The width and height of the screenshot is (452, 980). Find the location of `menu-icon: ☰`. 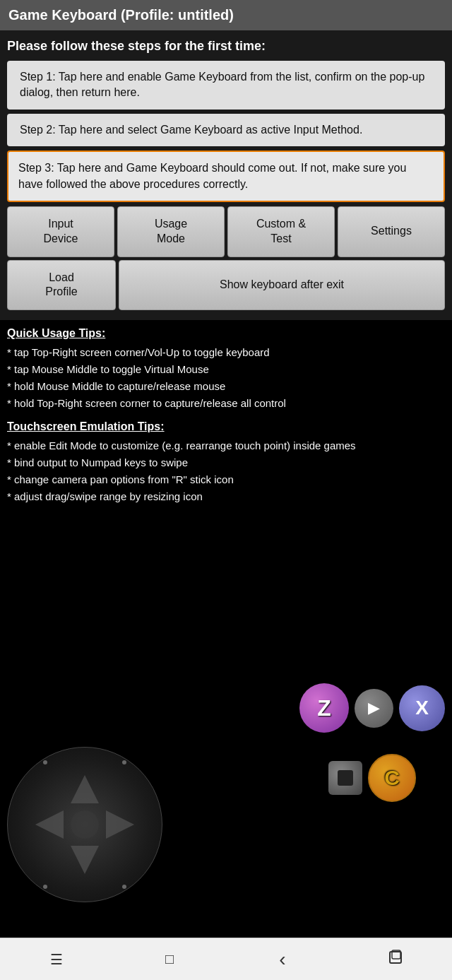

menu-icon: ☰ is located at coordinates (56, 960).